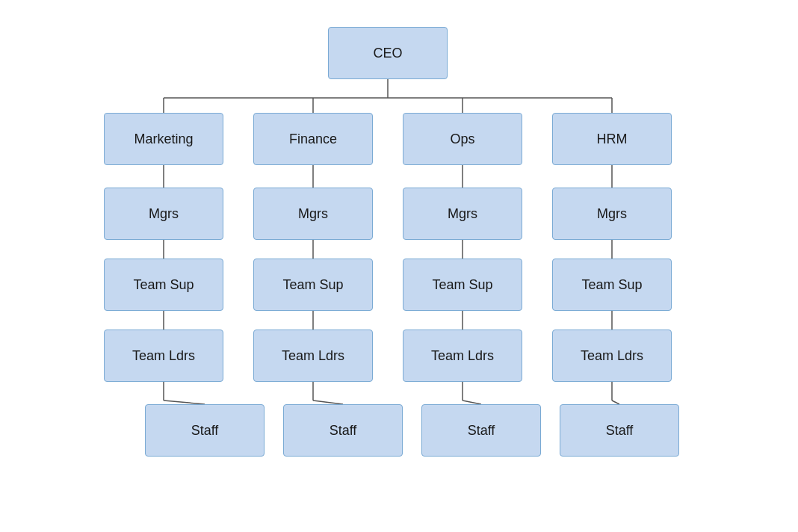 This screenshot has height=532, width=798. Describe the element at coordinates (463, 356) in the screenshot. I see `node-teamldrs-3: Team Ldrs` at that location.